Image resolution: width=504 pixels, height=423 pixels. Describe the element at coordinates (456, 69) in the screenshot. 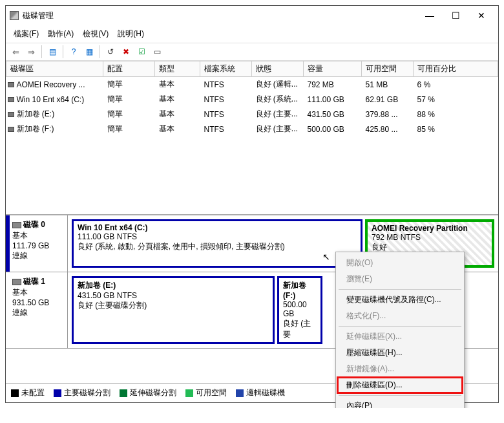

I see `col-pct: 可用百分比` at that location.